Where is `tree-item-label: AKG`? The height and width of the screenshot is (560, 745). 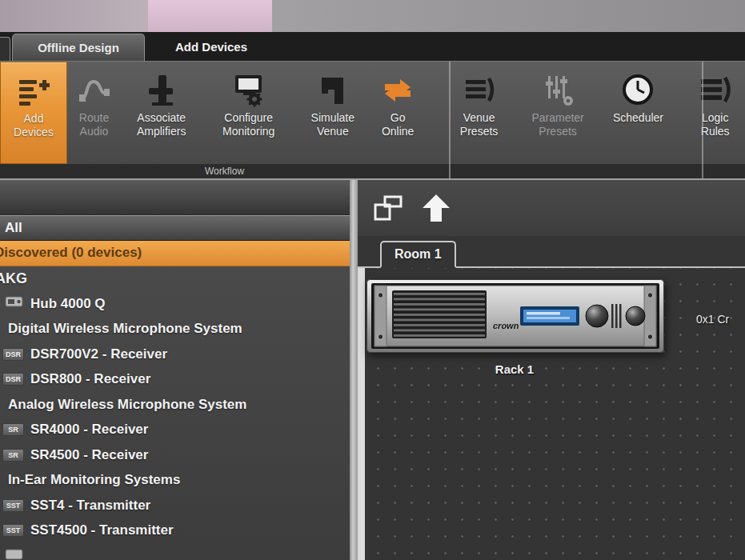 tree-item-label: AKG is located at coordinates (14, 278).